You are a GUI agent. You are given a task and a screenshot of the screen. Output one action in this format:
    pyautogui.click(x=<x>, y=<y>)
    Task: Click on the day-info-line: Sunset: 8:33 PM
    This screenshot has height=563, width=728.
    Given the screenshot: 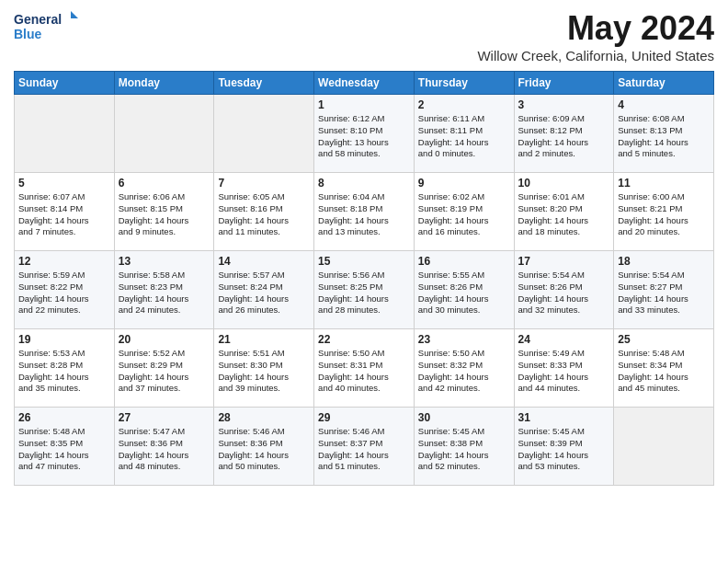 What is the action you would take?
    pyautogui.click(x=564, y=366)
    